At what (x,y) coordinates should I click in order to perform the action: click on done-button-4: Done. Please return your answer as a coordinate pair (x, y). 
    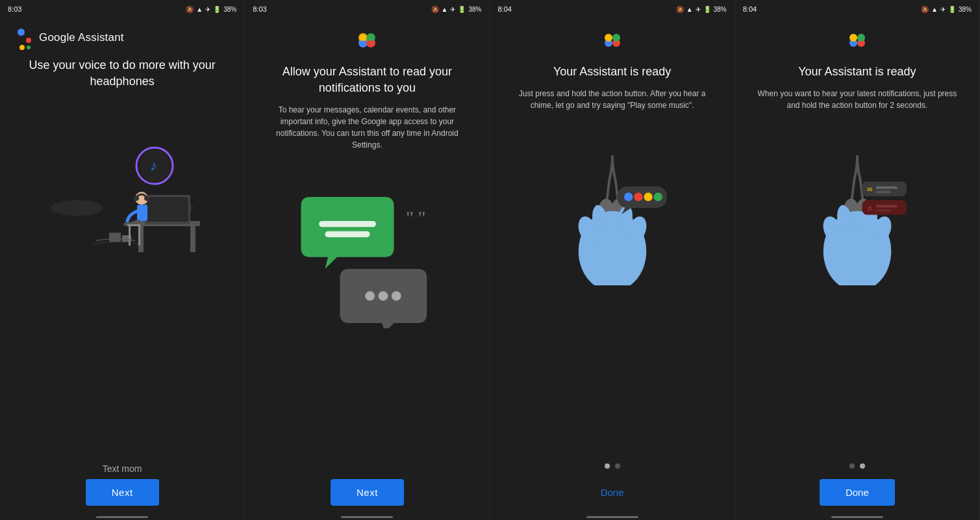
    Looking at the image, I should click on (857, 493).